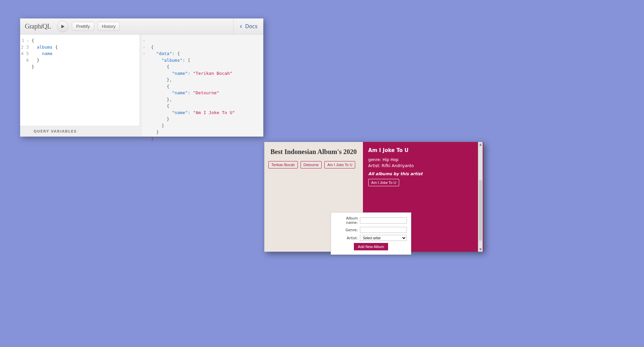 The height and width of the screenshot is (347, 644). Describe the element at coordinates (142, 27) in the screenshot. I see `graphiql-toolbar: GraphiQL Prettify History Docs` at that location.